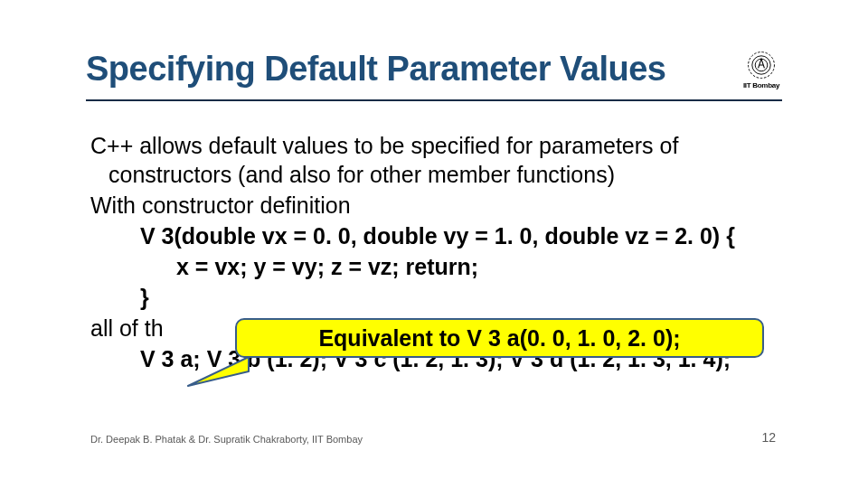  What do you see at coordinates (434, 100) in the screenshot?
I see `title-underline` at bounding box center [434, 100].